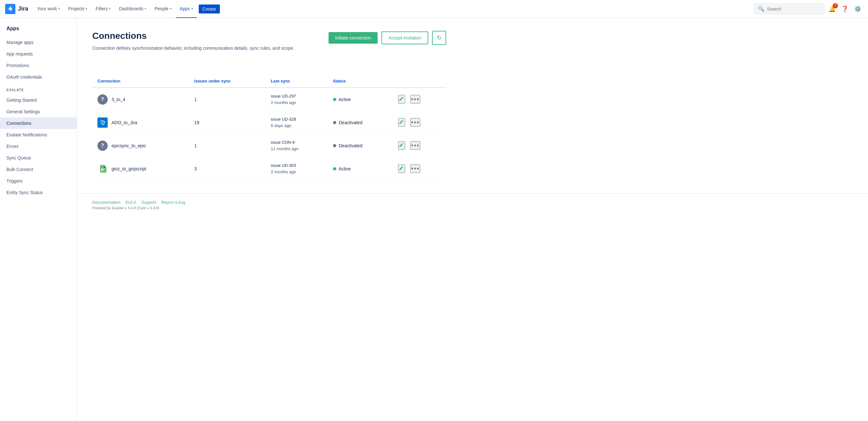 This screenshot has width=868, height=421. Describe the element at coordinates (269, 128) in the screenshot. I see `connections-table: Connection Issues under sync Last sync S…` at that location.